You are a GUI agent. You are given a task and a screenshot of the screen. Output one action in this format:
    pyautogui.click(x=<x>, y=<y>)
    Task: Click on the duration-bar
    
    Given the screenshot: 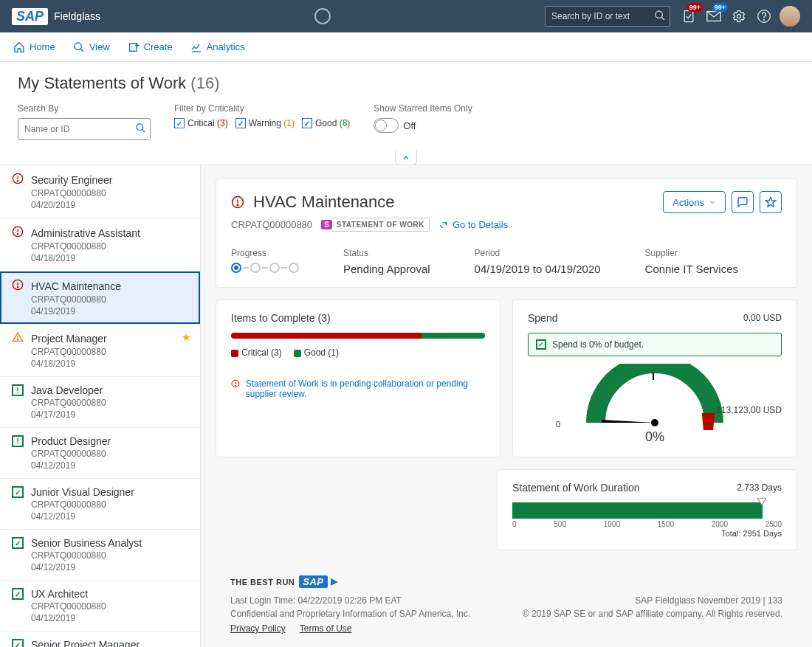 What is the action you would take?
    pyautogui.click(x=638, y=511)
    